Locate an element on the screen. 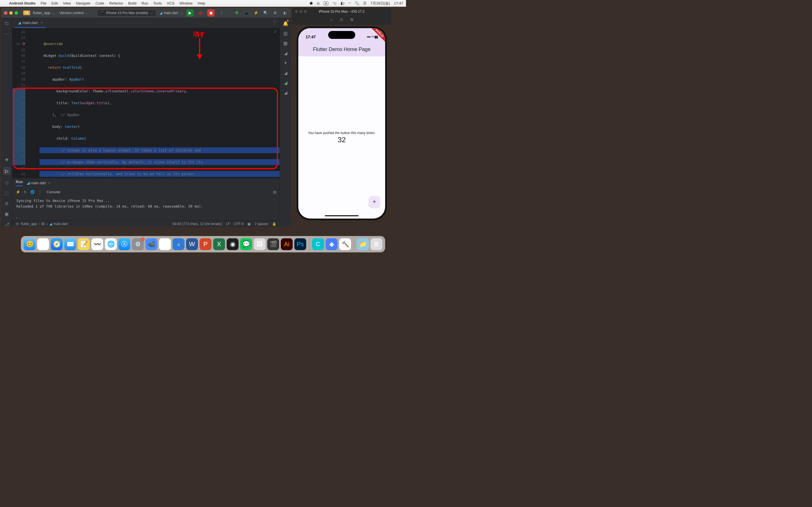 This screenshot has width=812, height=507. more-icon: ⋮ is located at coordinates (40, 192).